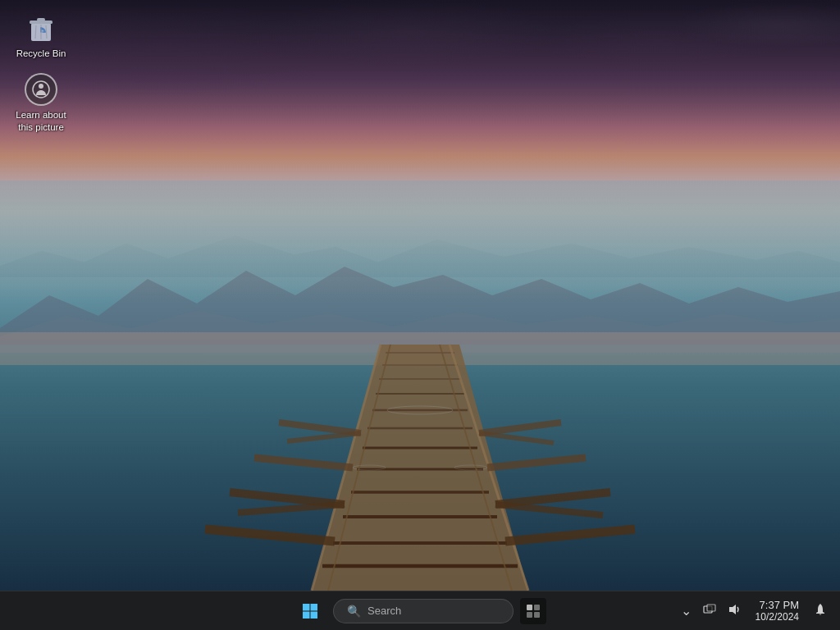  What do you see at coordinates (710, 611) in the screenshot?
I see `tray-icons: ⌄` at bounding box center [710, 611].